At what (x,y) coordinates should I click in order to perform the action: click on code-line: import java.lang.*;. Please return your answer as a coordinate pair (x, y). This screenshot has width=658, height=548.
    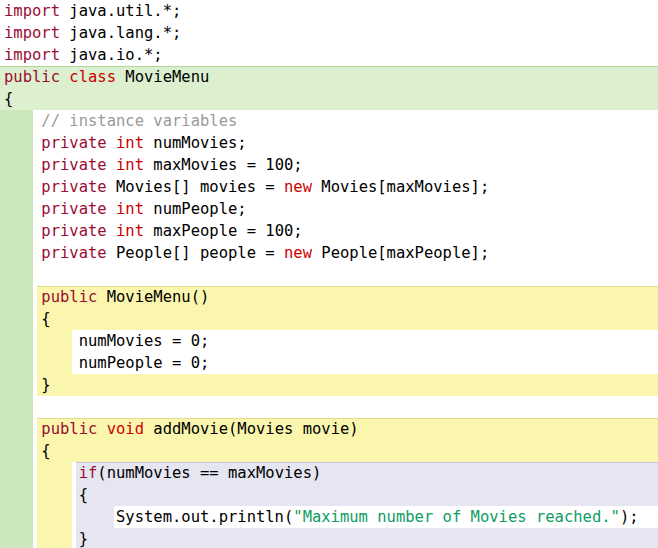
    Looking at the image, I should click on (329, 33).